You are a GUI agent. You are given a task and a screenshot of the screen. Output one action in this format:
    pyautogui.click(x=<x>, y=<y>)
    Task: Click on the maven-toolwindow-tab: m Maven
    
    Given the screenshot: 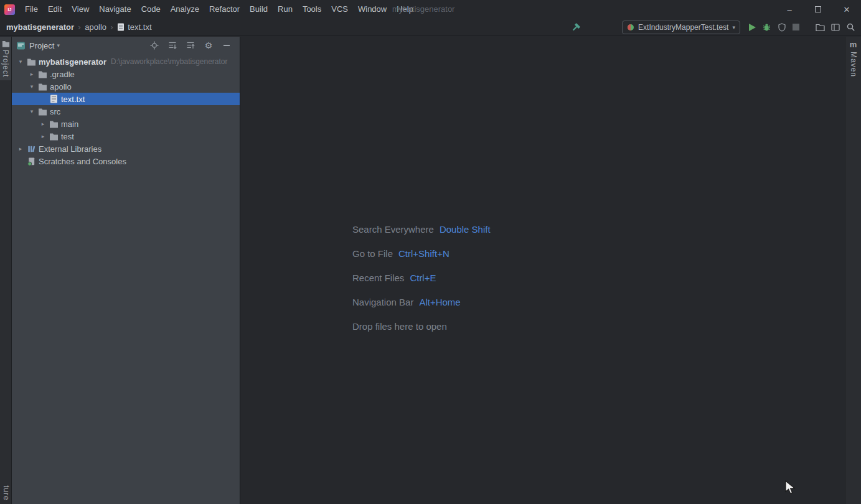 What is the action you would take?
    pyautogui.click(x=853, y=58)
    